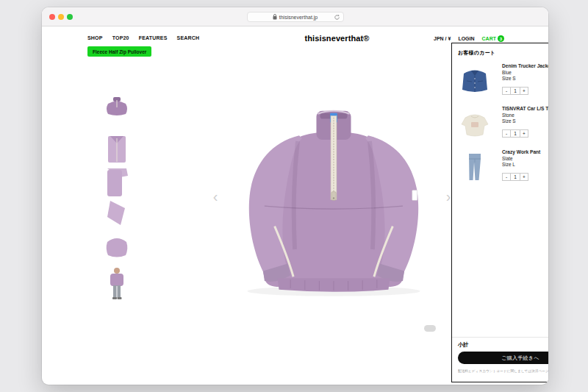 Image resolution: width=588 pixels, height=392 pixels. I want to click on image-counter-badge, so click(430, 328).